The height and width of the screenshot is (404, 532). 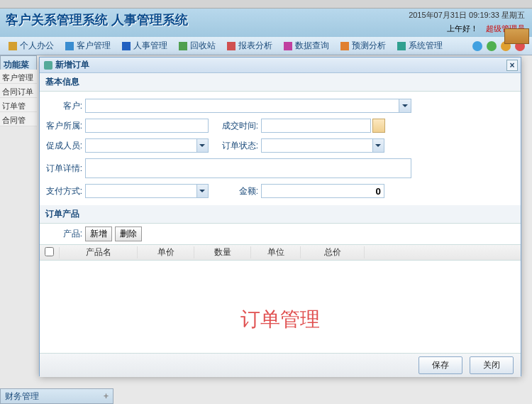 What do you see at coordinates (22, 396) in the screenshot?
I see `bottom-panel-label: 财务管理` at bounding box center [22, 396].